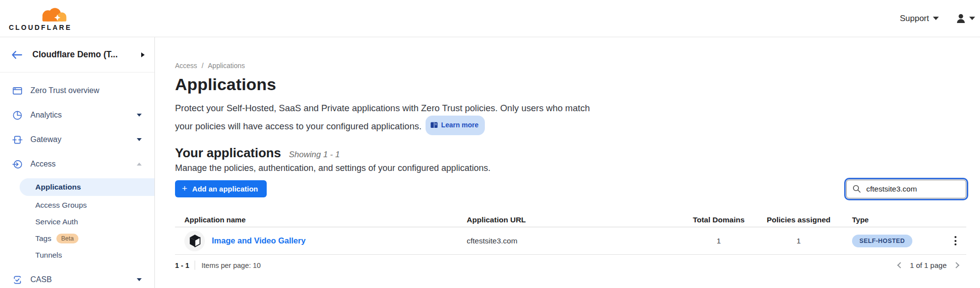  What do you see at coordinates (961, 19) in the screenshot?
I see `user-icon` at bounding box center [961, 19].